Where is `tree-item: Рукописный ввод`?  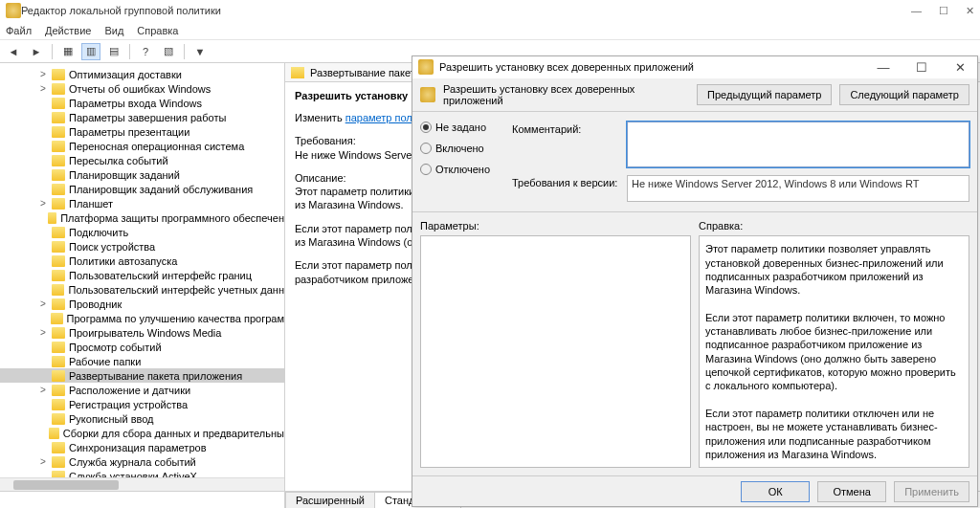
tree-item: Рукописный ввод is located at coordinates (142, 419).